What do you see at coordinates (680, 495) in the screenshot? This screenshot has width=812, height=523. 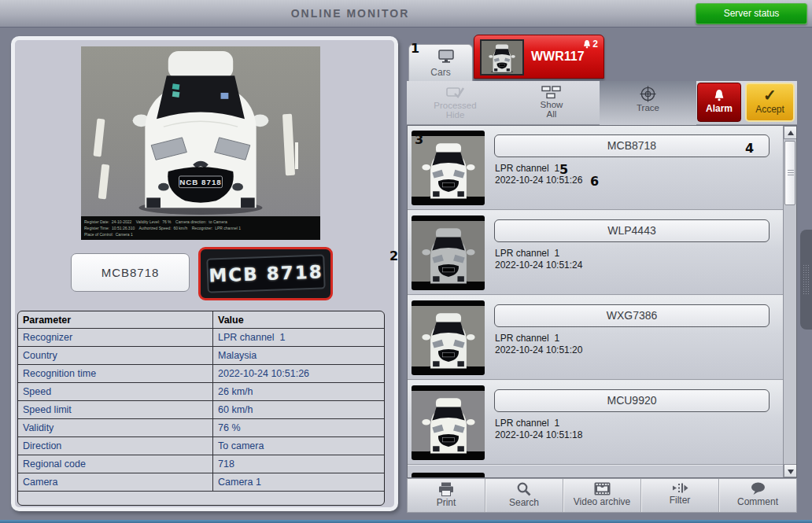 I see `filter-button: Filter` at bounding box center [680, 495].